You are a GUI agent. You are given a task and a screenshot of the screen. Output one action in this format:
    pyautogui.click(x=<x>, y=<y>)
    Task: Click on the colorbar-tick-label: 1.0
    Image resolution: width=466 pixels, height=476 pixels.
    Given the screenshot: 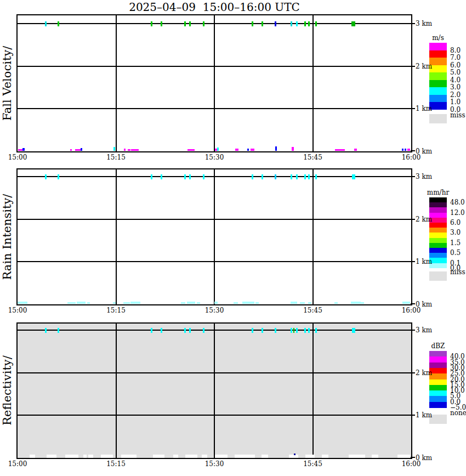 What is the action you would take?
    pyautogui.click(x=455, y=102)
    